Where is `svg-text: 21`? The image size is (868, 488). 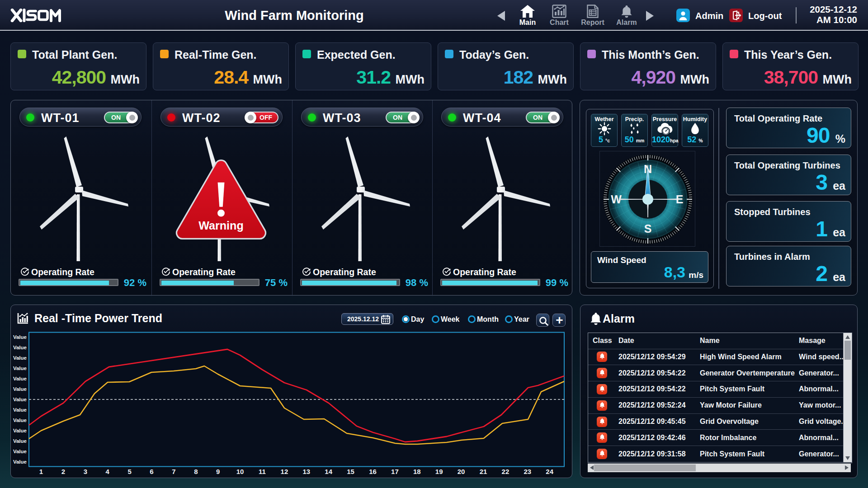
svg-text: 21 is located at coordinates (484, 472).